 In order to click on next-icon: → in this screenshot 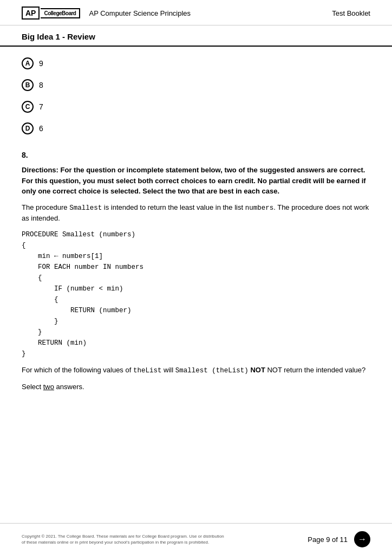, I will do `click(362, 539)`.